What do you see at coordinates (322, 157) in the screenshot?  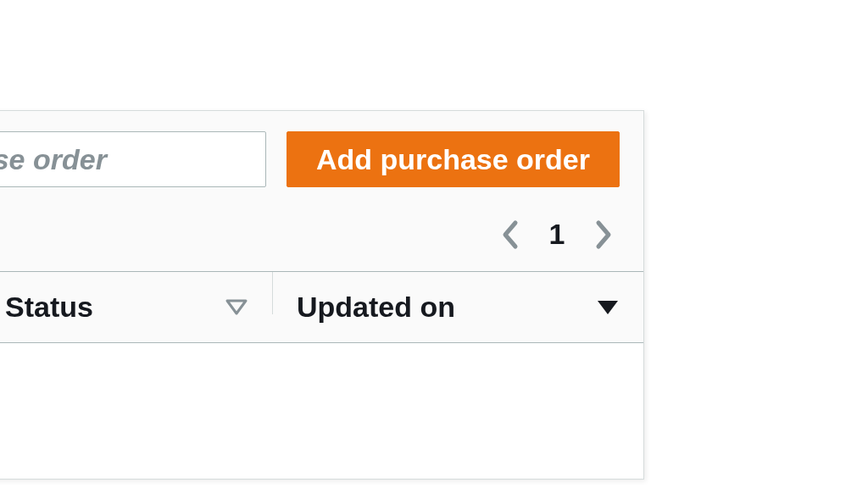 I see `toolbar: Add purchase order` at bounding box center [322, 157].